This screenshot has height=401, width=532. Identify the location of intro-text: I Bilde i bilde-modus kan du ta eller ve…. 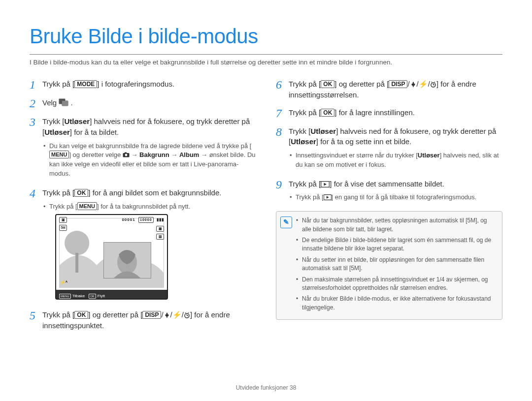
(266, 62).